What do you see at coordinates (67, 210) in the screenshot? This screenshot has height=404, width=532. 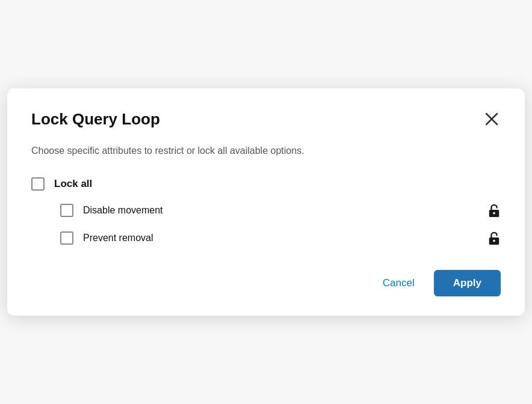 I see `disable-movement-checkbox` at bounding box center [67, 210].